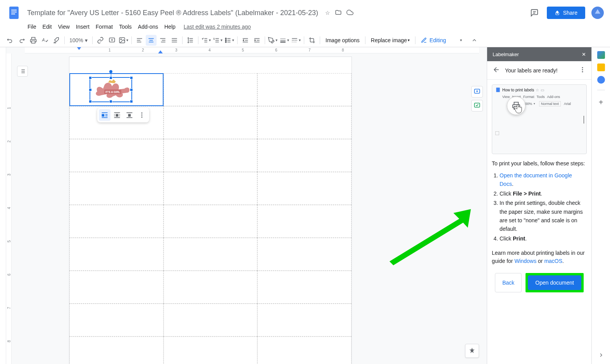 This screenshot has height=364, width=610. Describe the element at coordinates (496, 70) in the screenshot. I see `back-arrow-icon` at that location.